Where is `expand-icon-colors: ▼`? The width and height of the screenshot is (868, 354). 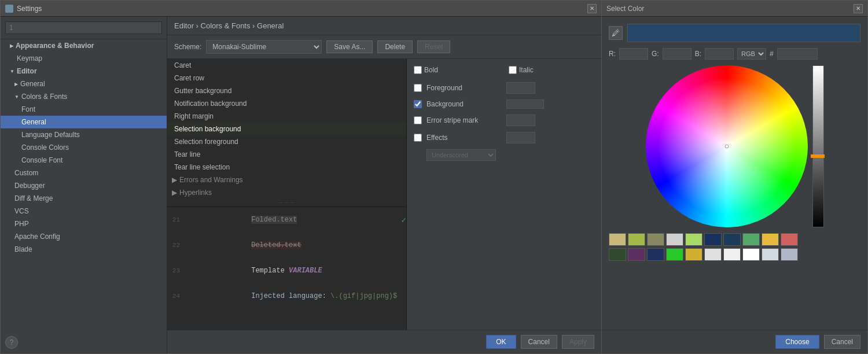 expand-icon-colors: ▼ is located at coordinates (17, 97).